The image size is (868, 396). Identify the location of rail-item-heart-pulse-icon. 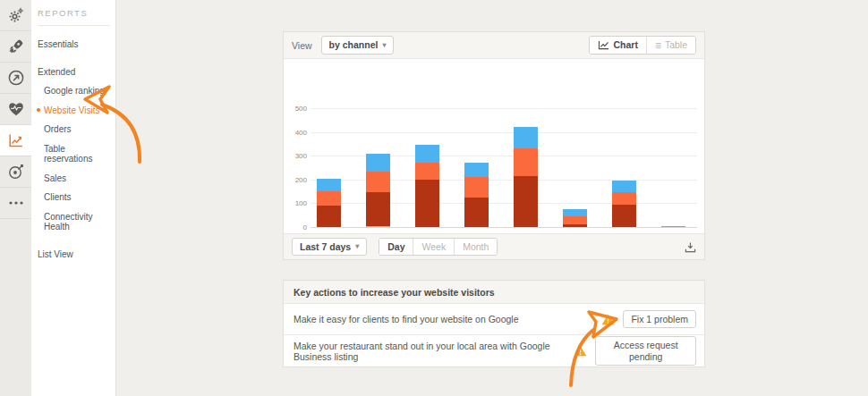
(16, 109).